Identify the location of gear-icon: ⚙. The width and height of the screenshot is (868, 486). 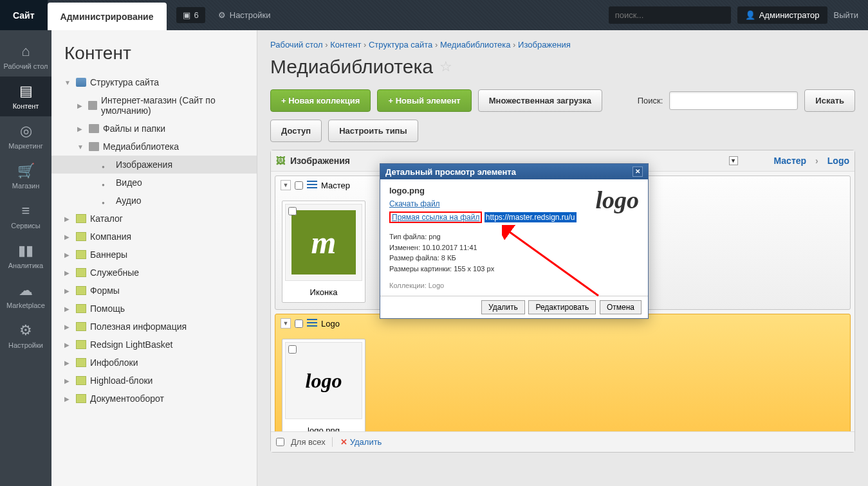
(222, 15).